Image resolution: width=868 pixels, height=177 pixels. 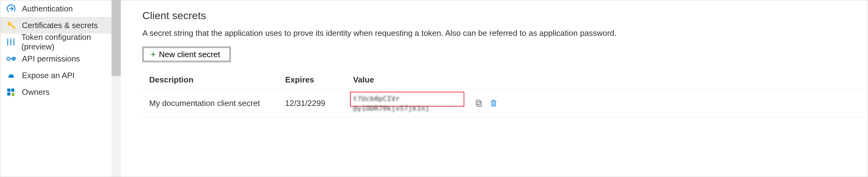 I want to click on sidebar-item-token-config: Token configuration (preview), so click(x=61, y=42).